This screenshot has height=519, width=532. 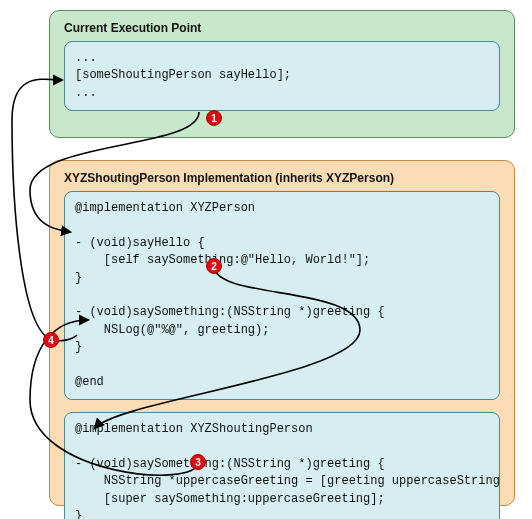 I want to click on step-badge-2: 2, so click(x=214, y=266).